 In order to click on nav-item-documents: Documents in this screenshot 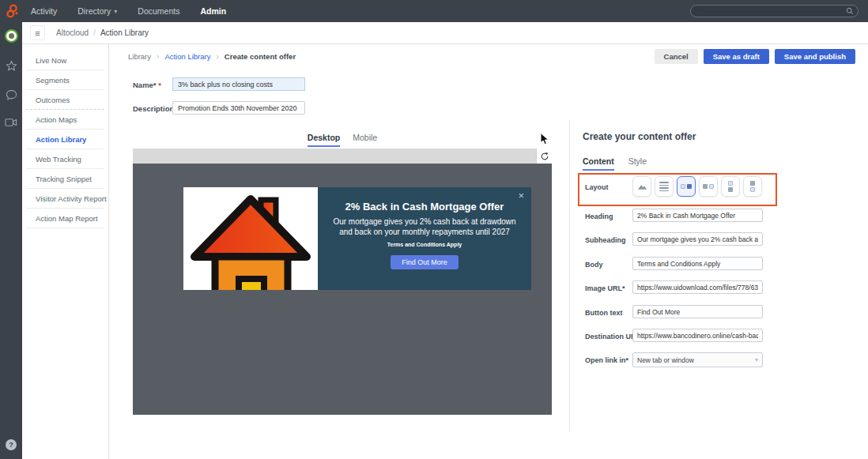, I will do `click(158, 11)`.